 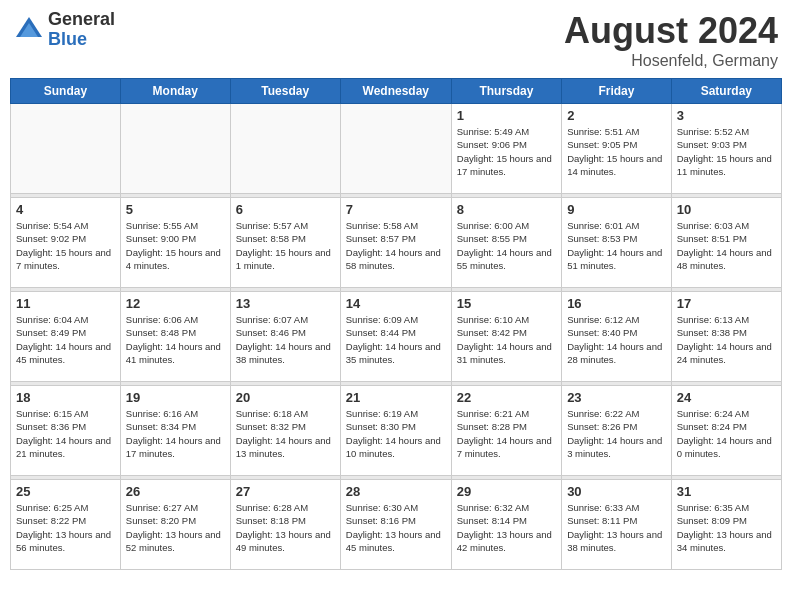 What do you see at coordinates (616, 434) in the screenshot?
I see `day-info: Sunrise: 6:22 AM Sunset: 8:26 PM Dayligh…` at bounding box center [616, 434].